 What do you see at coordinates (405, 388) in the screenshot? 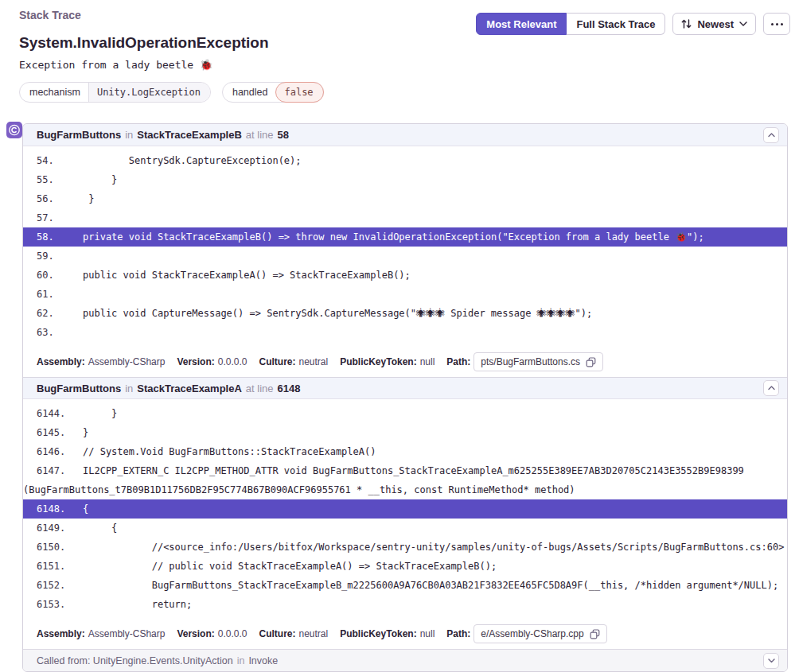
I see `frame-header-2: BugFarmButtons in StackTraceExampleA at …` at bounding box center [405, 388].